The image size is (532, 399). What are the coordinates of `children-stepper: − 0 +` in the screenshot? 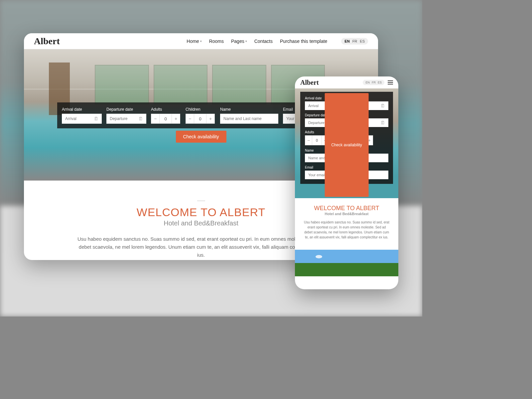 It's located at (200, 119).